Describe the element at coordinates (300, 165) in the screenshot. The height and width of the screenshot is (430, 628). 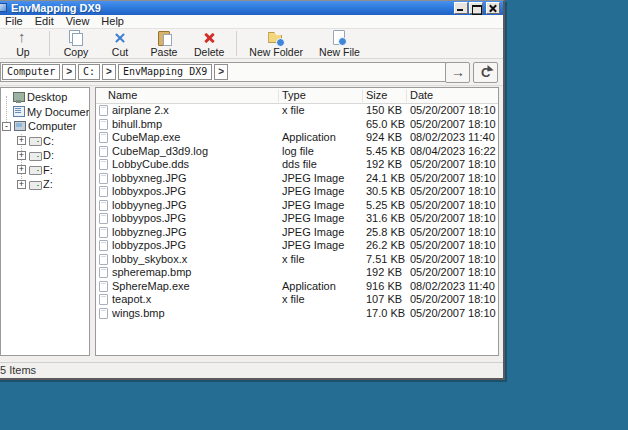
I see `file-type: dds file` at that location.